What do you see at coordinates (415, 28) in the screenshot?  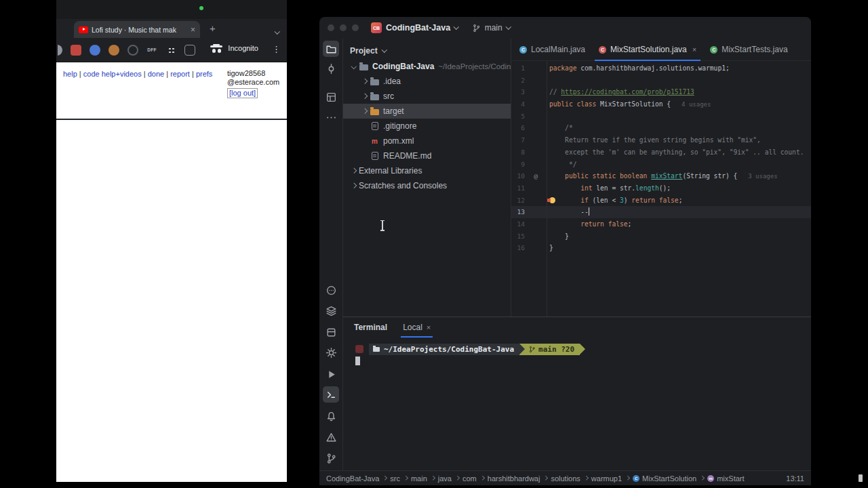 I see `project-widget: CB CodingBat-Java` at bounding box center [415, 28].